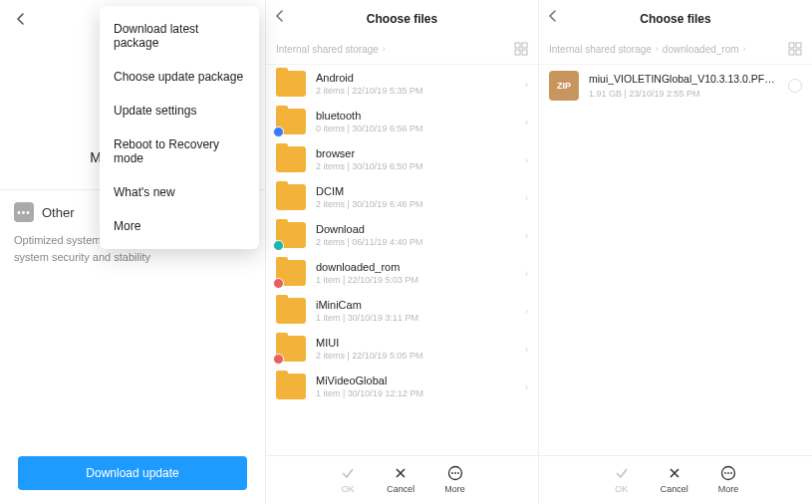 The width and height of the screenshot is (812, 504). Describe the element at coordinates (795, 86) in the screenshot. I see `select-radio` at that location.